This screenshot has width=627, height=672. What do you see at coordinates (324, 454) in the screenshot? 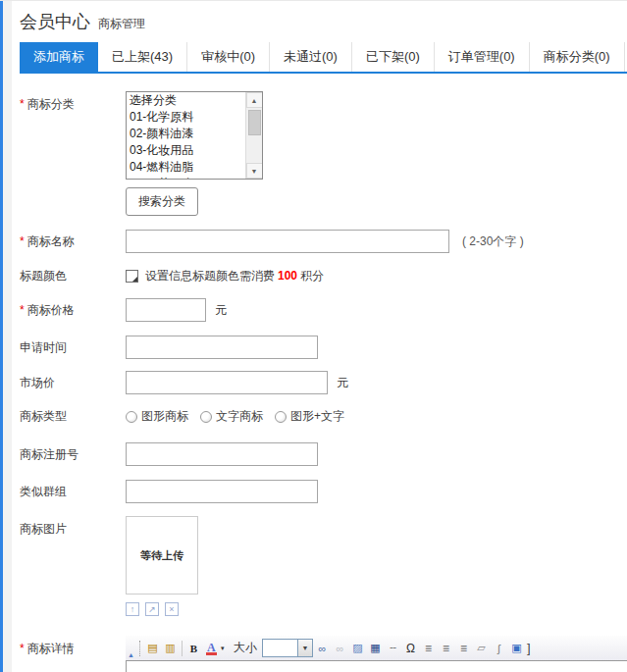
I see `row-reg-number: 商标注册号` at bounding box center [324, 454].